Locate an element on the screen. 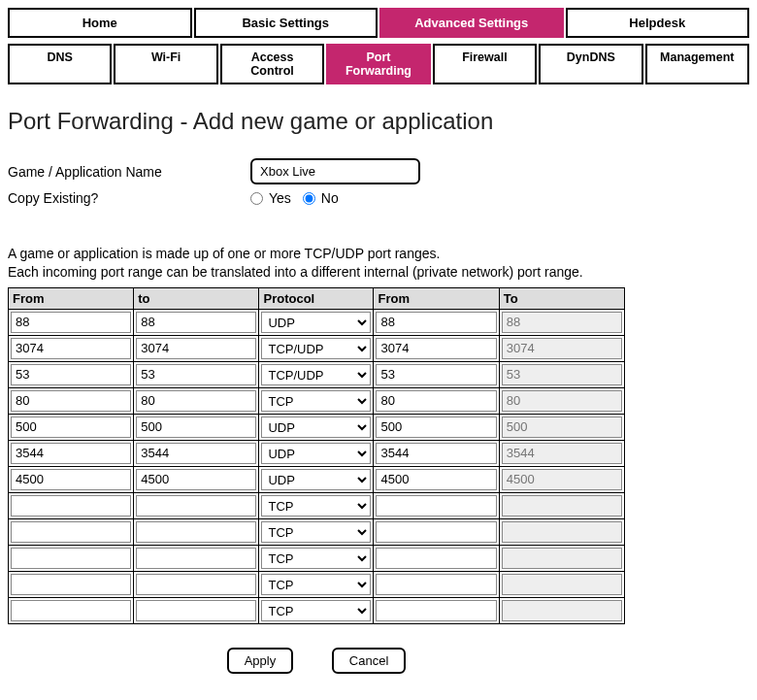 The width and height of the screenshot is (757, 700). top-nav-item-helpdesk: Helpdesk is located at coordinates (658, 23).